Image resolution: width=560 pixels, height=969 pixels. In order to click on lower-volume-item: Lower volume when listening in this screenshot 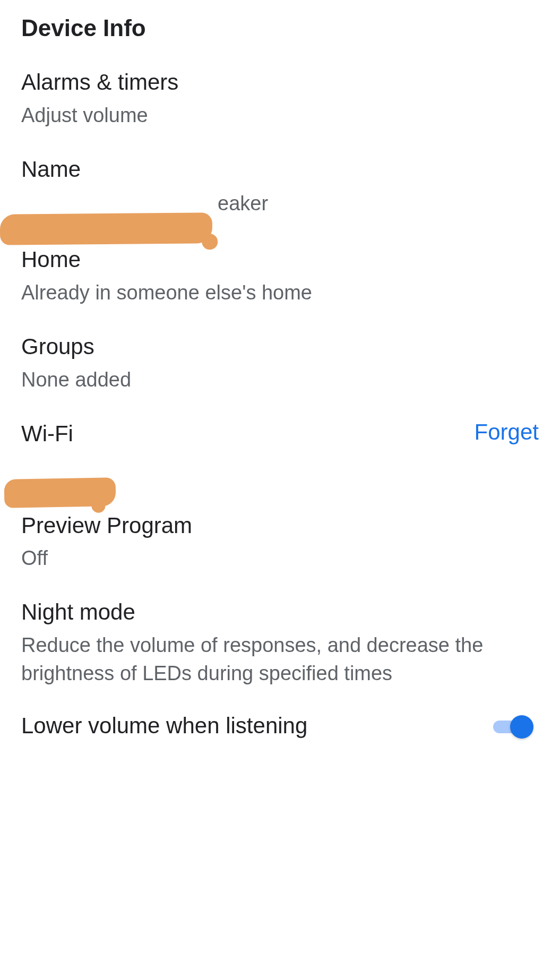, I will do `click(280, 726)`.